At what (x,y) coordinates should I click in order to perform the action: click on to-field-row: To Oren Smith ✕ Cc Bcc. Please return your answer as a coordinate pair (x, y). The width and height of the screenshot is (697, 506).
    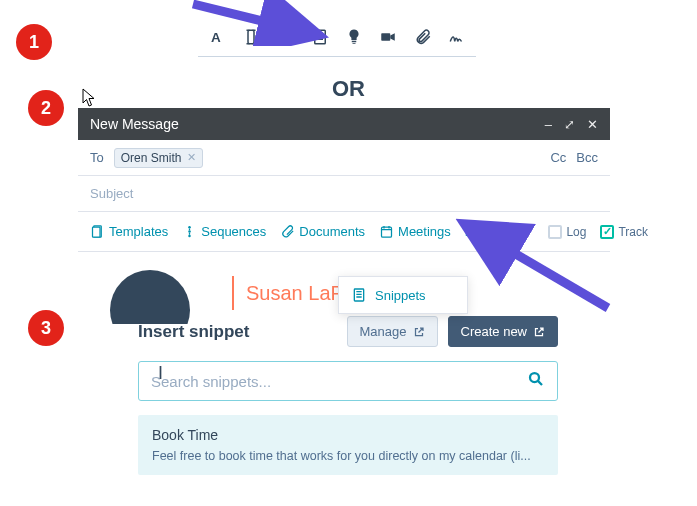
    Looking at the image, I should click on (344, 158).